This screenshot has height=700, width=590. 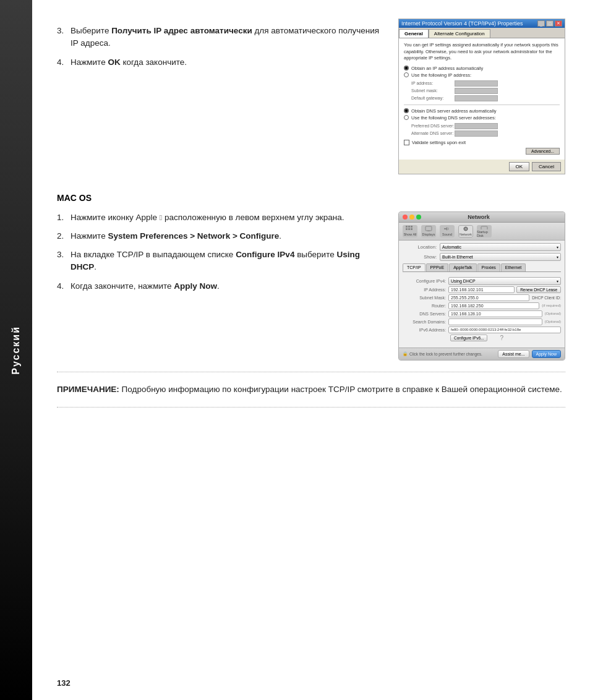 I want to click on mac-minimize-light, so click(x=412, y=217).